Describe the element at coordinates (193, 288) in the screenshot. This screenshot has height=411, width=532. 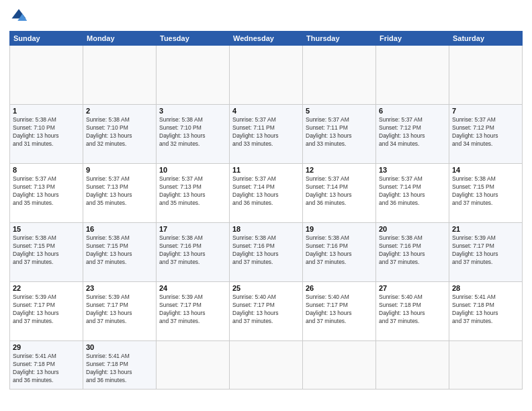
I see `day-number: 24` at that location.